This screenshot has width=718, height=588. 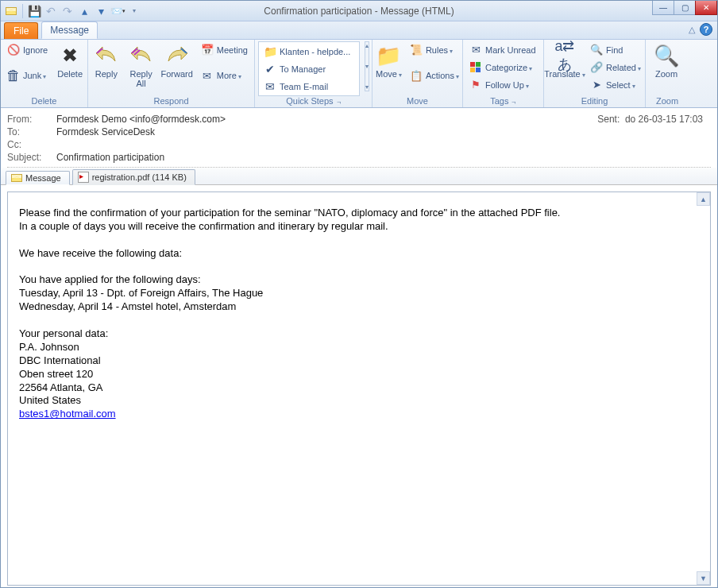 What do you see at coordinates (706, 8) in the screenshot?
I see `close-button: ✕` at bounding box center [706, 8].